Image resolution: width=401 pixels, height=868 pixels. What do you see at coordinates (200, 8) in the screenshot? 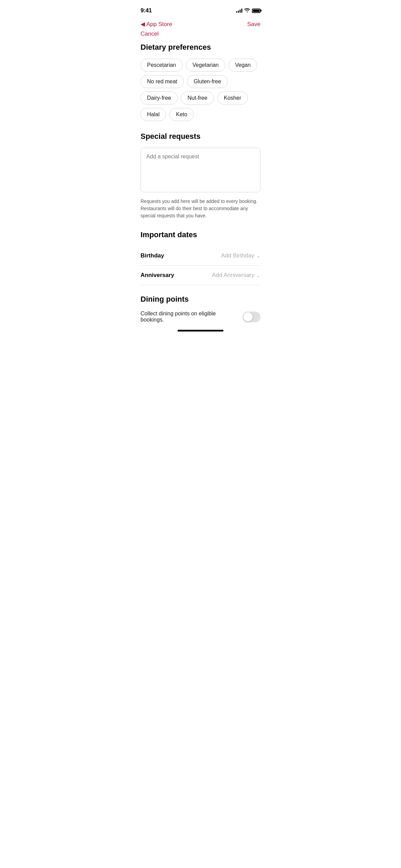
I see `status-bar: 9:41` at bounding box center [200, 8].